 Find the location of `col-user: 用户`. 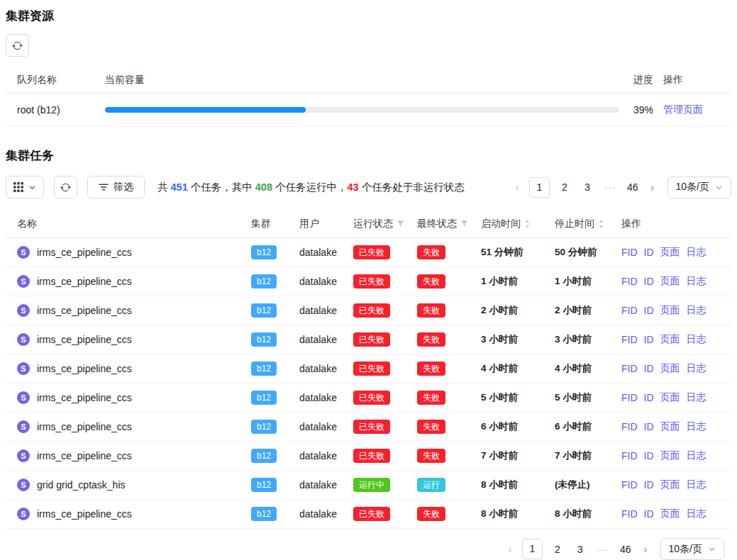

col-user: 用户 is located at coordinates (326, 224).